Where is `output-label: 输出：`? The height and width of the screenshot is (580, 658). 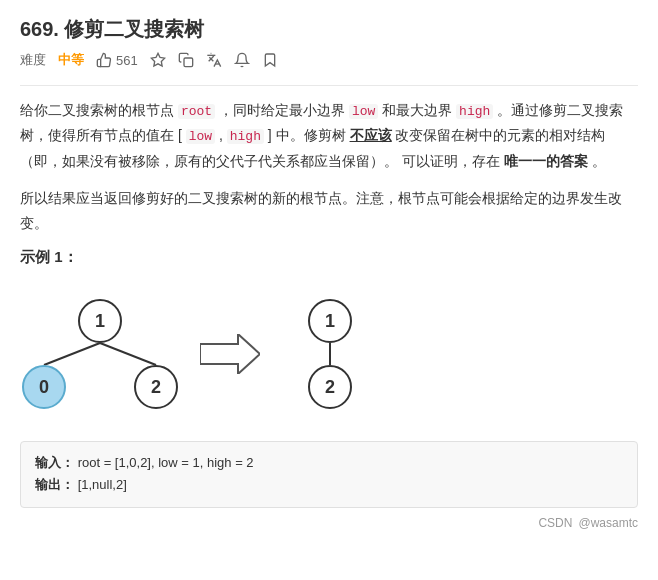 output-label: 输出： is located at coordinates (54, 484).